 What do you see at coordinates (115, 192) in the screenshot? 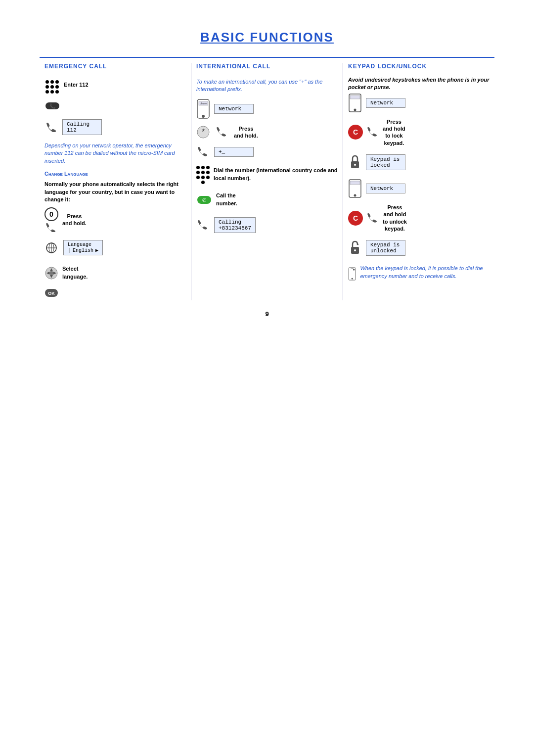
I see `change-language-text: Normally your phone automatically select…` at bounding box center [115, 192].